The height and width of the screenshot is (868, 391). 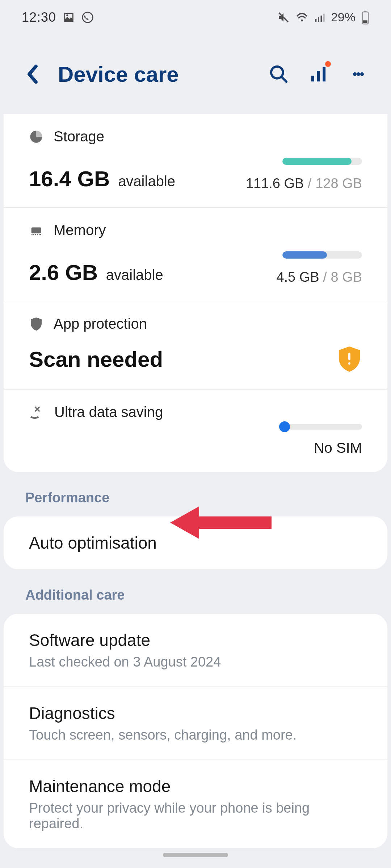 I want to click on maintenance-sub: Protect your privacy while your phone is…, so click(x=196, y=816).